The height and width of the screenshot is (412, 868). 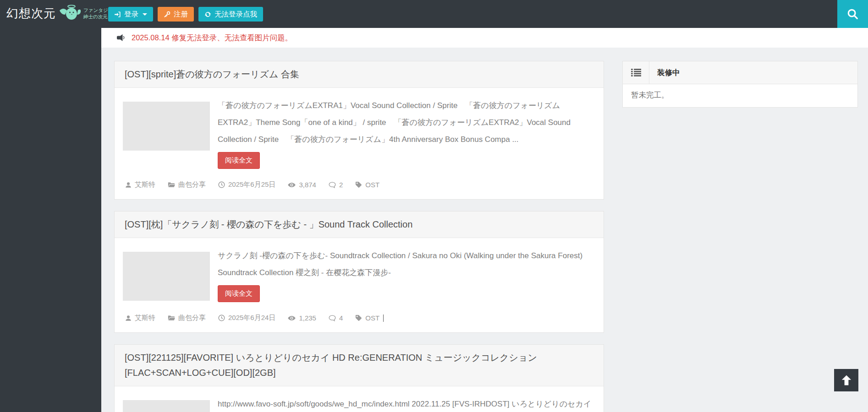 I want to click on meta-date: 2025年6月25日, so click(x=247, y=185).